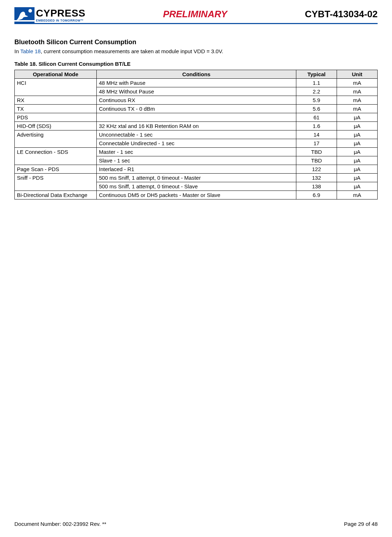  Describe the element at coordinates (196, 109) in the screenshot. I see `cell-conditions: Continuous TX - 0 dBm` at that location.